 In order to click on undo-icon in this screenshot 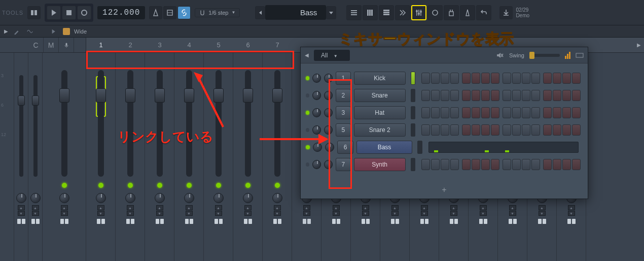, I will do `click(484, 13)`.